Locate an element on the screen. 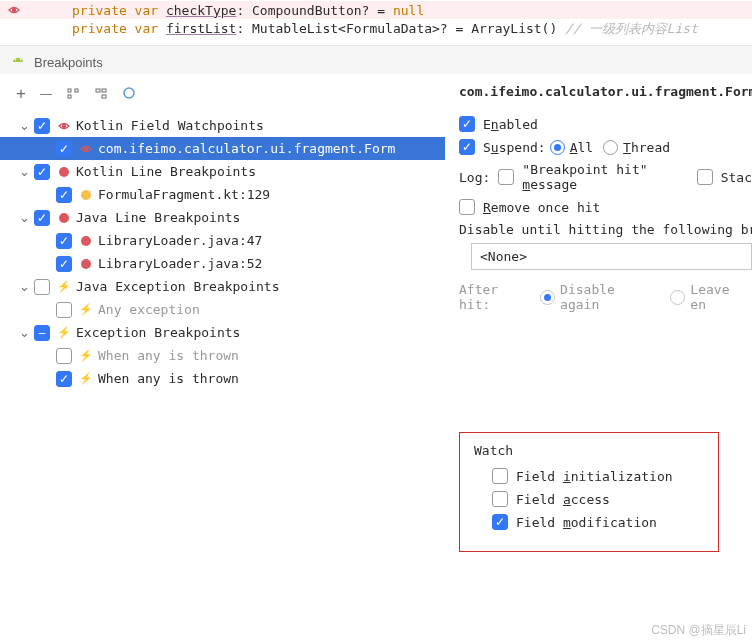 This screenshot has height=643, width=752. disable-until-label: Disable until hitting the following brea… is located at coordinates (606, 230).